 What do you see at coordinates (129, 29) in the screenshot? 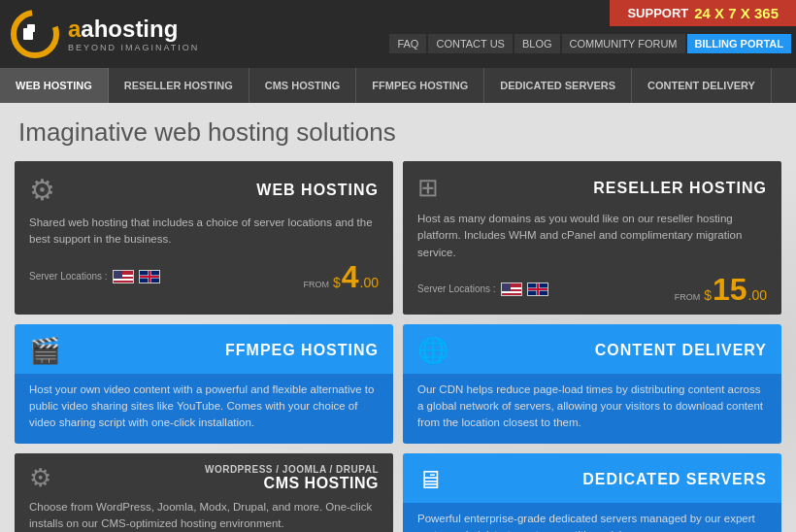
I see `logo-brand: ahosting` at bounding box center [129, 29].